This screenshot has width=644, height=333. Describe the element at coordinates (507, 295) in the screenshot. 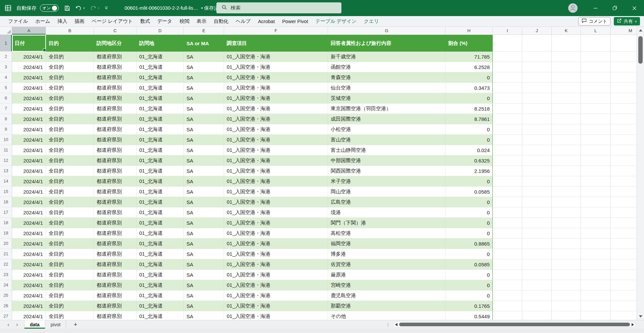

I see `empty-cell-I25` at that location.